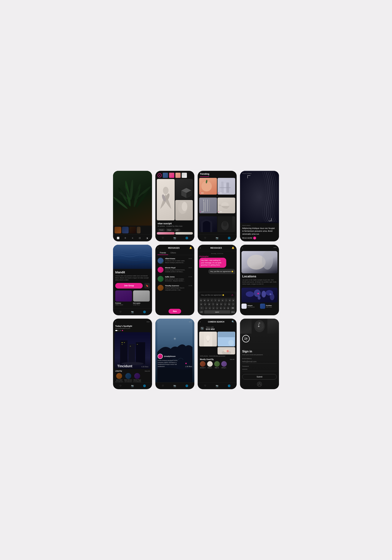  I want to click on like-icon: ♥, so click(189, 363).